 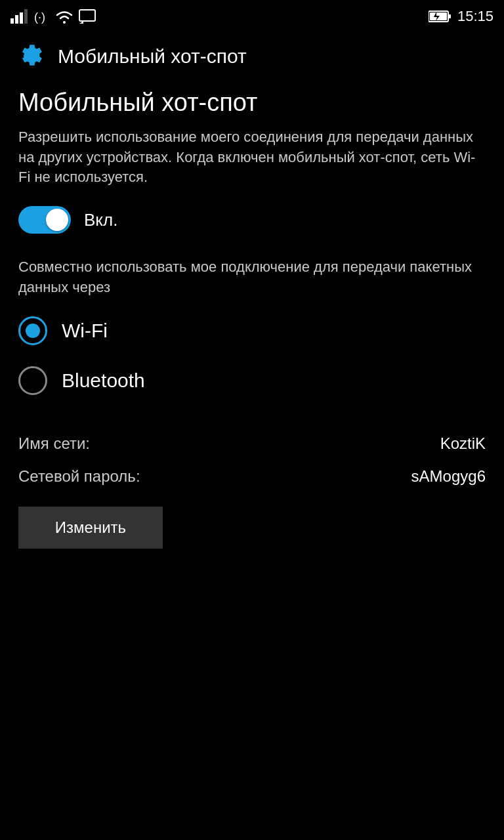 What do you see at coordinates (252, 331) in the screenshot?
I see `radio-wifi: Wi-Fi` at bounding box center [252, 331].